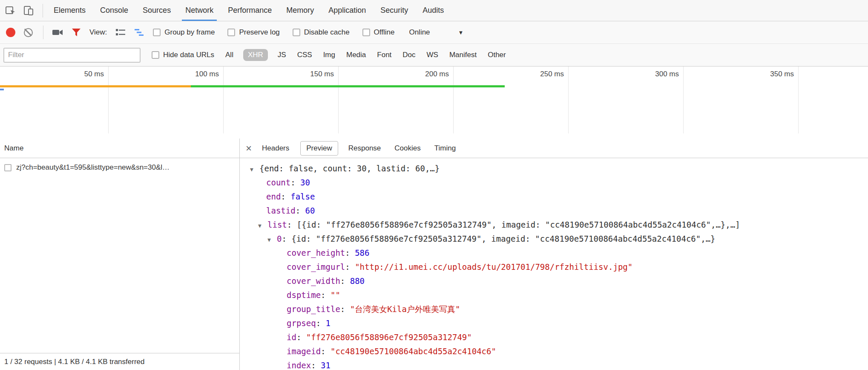 This screenshot has width=868, height=370. I want to click on capture-screenshots-icon, so click(57, 32).